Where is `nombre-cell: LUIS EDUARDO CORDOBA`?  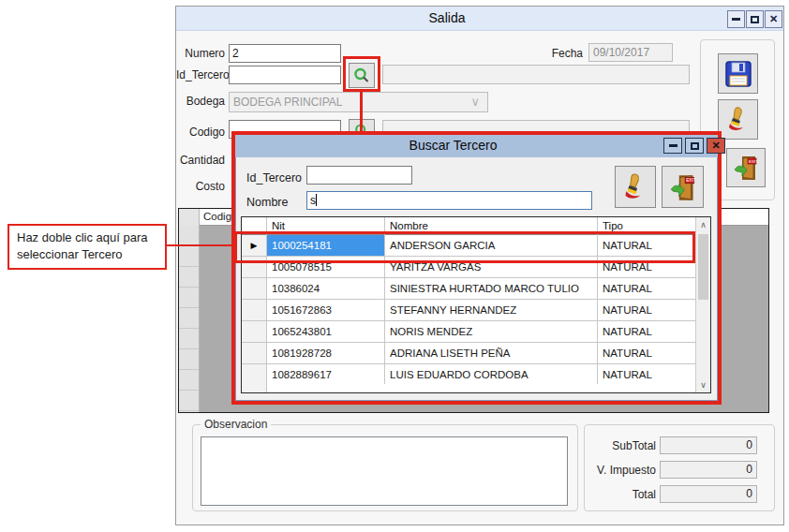 nombre-cell: LUIS EDUARDO CORDOBA is located at coordinates (491, 375).